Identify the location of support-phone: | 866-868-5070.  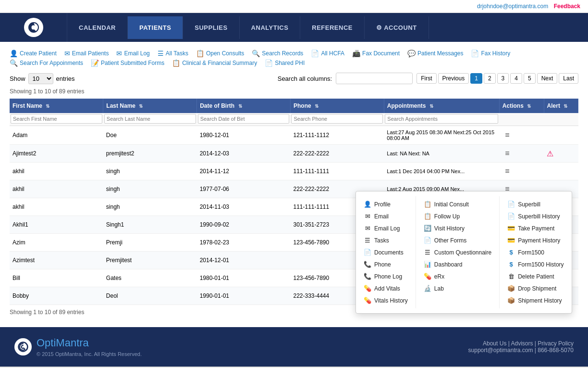
(554, 350).